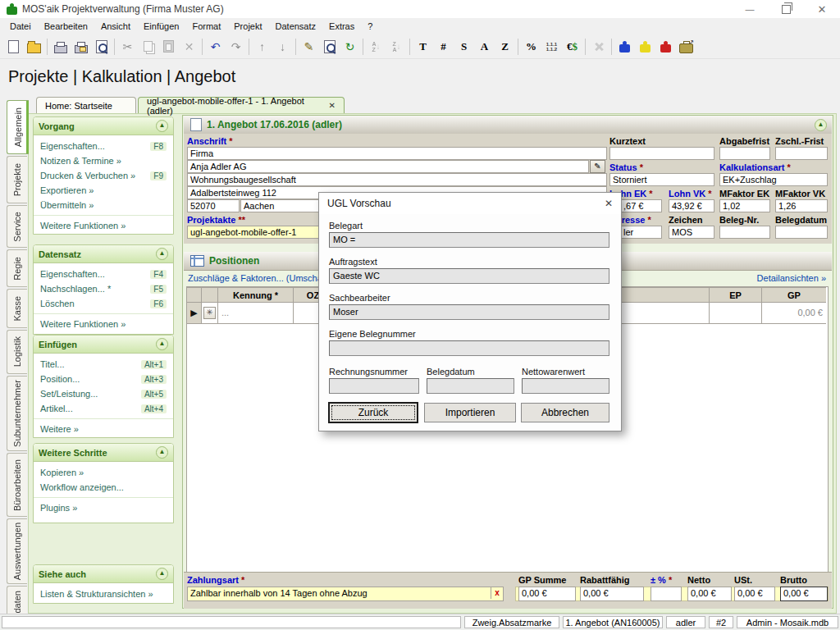  Describe the element at coordinates (103, 176) in the screenshot. I see `sidebar-item-drucken: Drucken & Verbuchen »F9` at that location.